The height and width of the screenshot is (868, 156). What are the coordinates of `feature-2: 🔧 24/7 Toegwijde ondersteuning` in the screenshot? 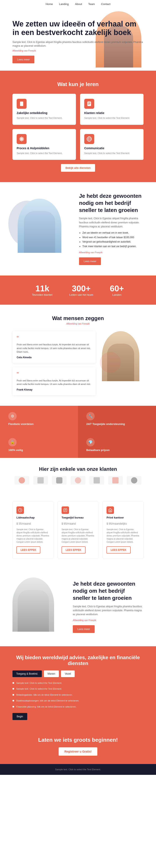 It's located at (117, 419).